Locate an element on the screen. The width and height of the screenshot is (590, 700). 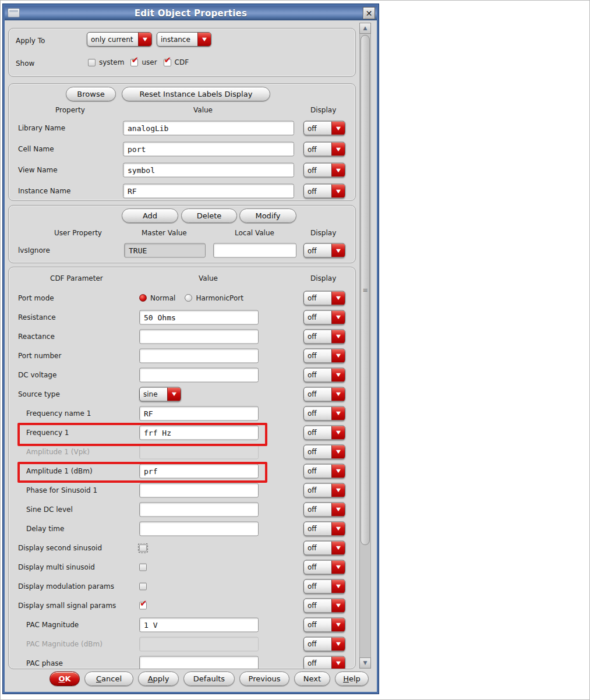
cancel-button: Cancel is located at coordinates (109, 679).